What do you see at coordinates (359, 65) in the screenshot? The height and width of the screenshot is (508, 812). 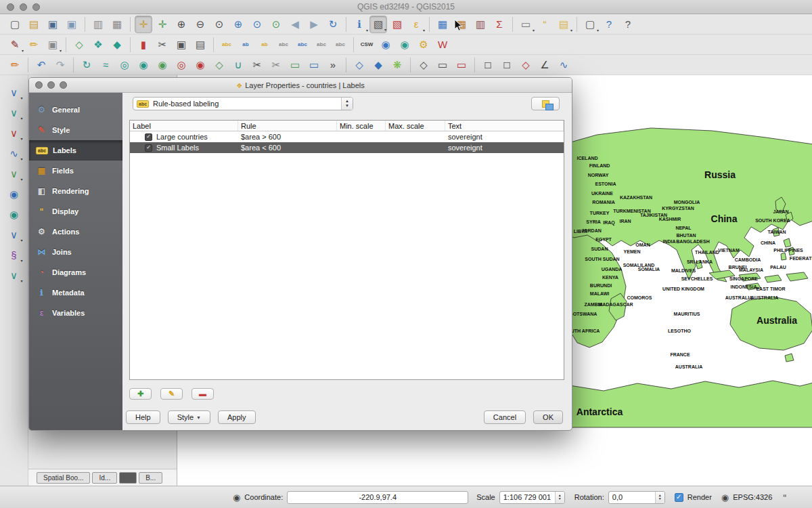 I see `rotate-point-icon: ◇` at bounding box center [359, 65].